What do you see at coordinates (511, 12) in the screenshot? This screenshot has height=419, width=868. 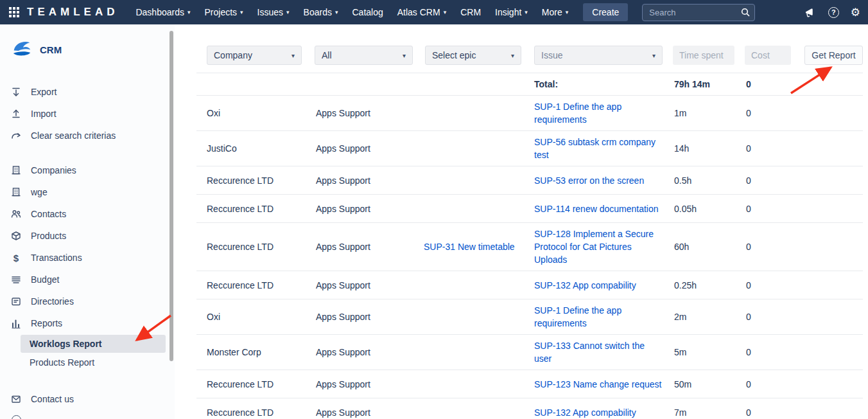 I see `nav-insight: Insight▾` at bounding box center [511, 12].